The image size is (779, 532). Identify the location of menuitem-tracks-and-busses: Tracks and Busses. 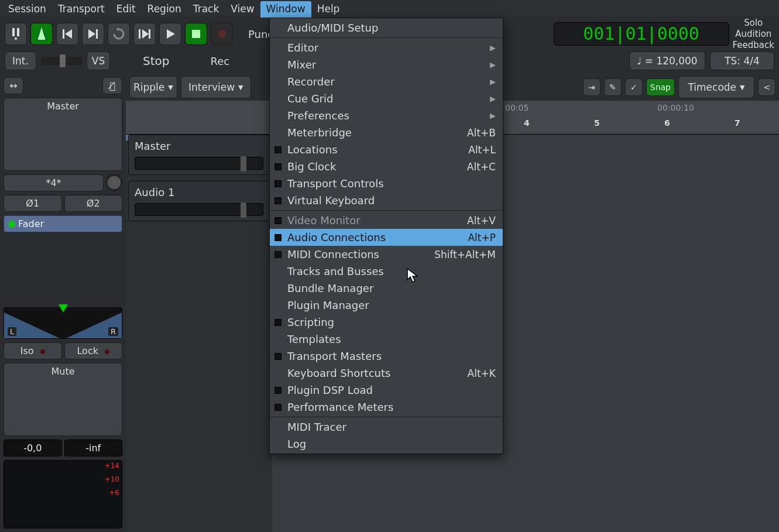
(386, 272).